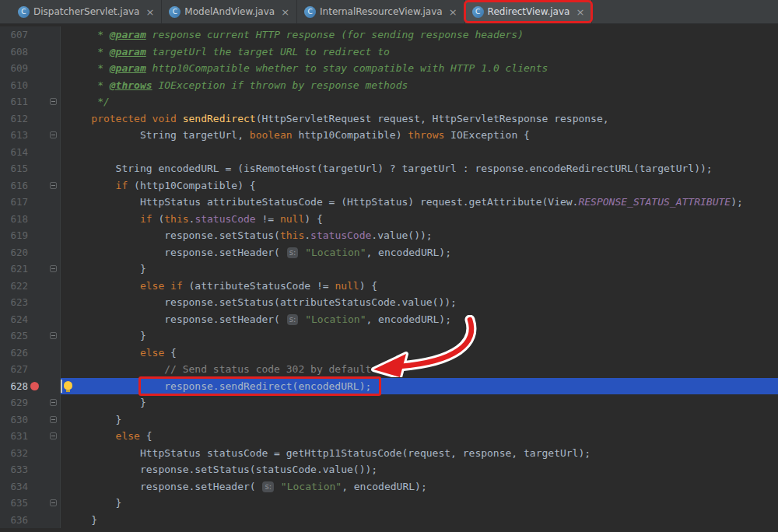  What do you see at coordinates (419, 219) in the screenshot?
I see `code-text: if (this.statusCode != null) {` at bounding box center [419, 219].